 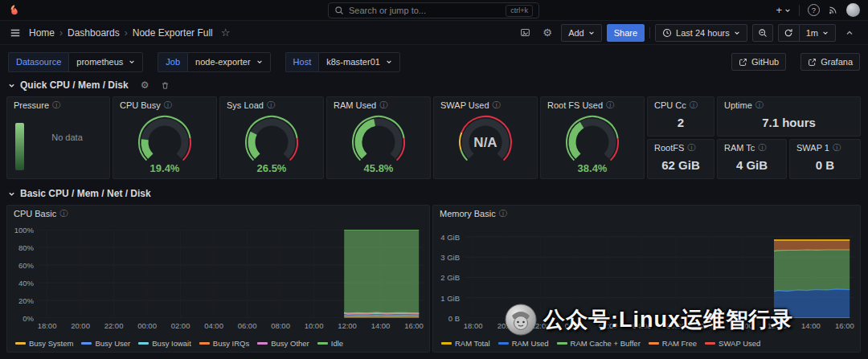 I want to click on var-host-value-dropdown: k8s-master01, so click(x=359, y=63).